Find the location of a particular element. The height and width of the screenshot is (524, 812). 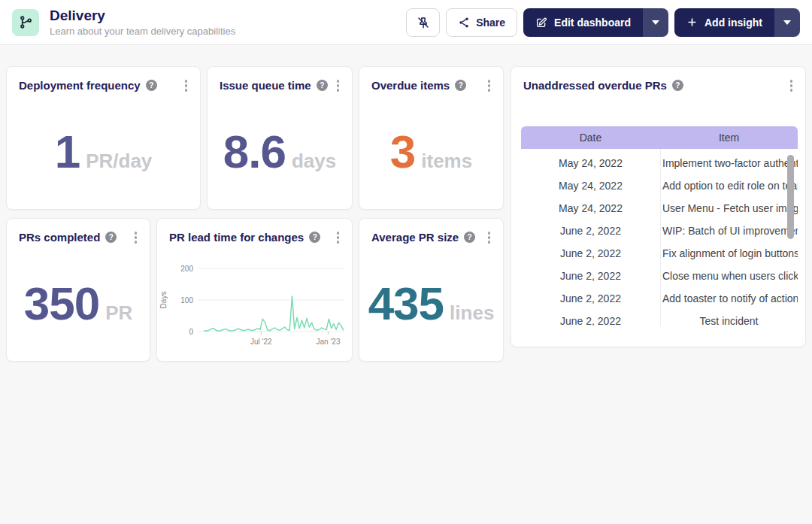

pin-slash-icon is located at coordinates (423, 23).